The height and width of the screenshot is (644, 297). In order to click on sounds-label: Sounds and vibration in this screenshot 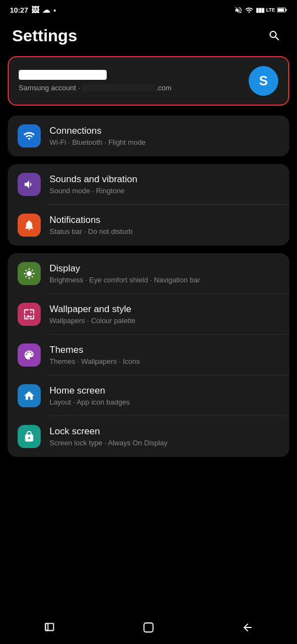, I will do `click(164, 179)`.